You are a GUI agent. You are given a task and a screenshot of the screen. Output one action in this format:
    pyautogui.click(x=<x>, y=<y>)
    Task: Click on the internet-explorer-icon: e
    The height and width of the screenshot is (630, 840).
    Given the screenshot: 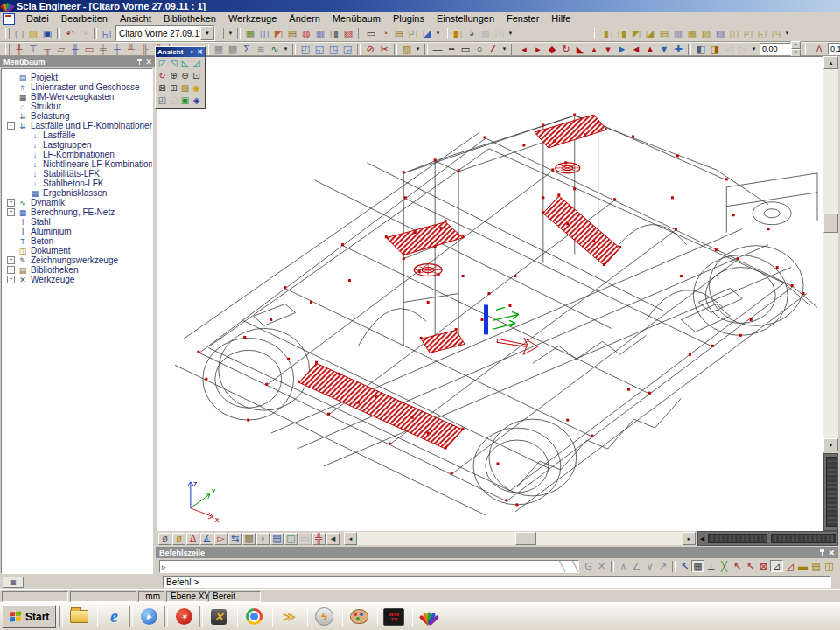 What is the action you would take?
    pyautogui.click(x=114, y=617)
    